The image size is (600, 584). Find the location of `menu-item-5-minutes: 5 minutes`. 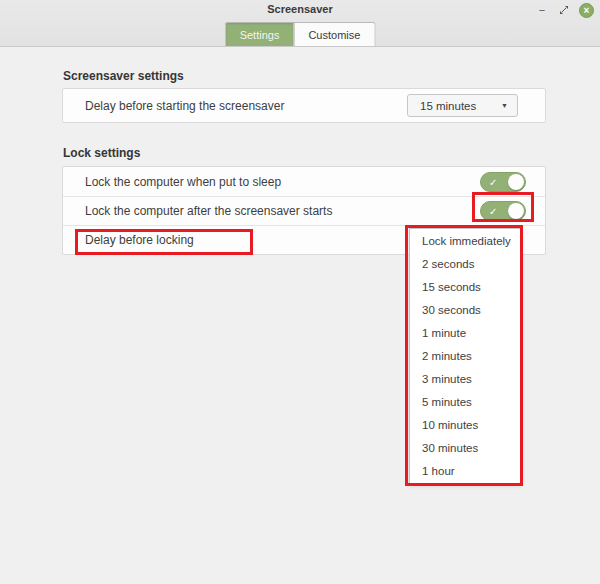

menu-item-5-minutes: 5 minutes is located at coordinates (465, 402).